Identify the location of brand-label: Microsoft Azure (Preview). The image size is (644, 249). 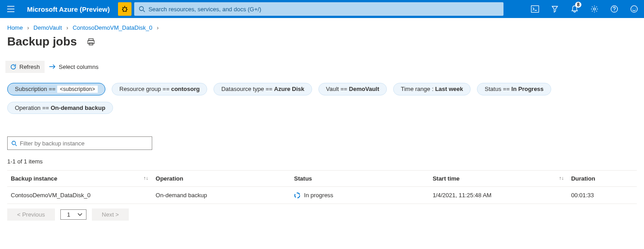
(68, 9).